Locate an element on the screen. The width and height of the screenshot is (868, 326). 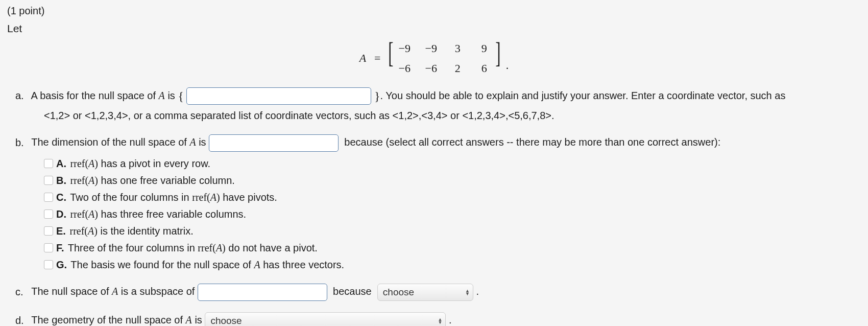
right-bracket: ] is located at coordinates (498, 57).